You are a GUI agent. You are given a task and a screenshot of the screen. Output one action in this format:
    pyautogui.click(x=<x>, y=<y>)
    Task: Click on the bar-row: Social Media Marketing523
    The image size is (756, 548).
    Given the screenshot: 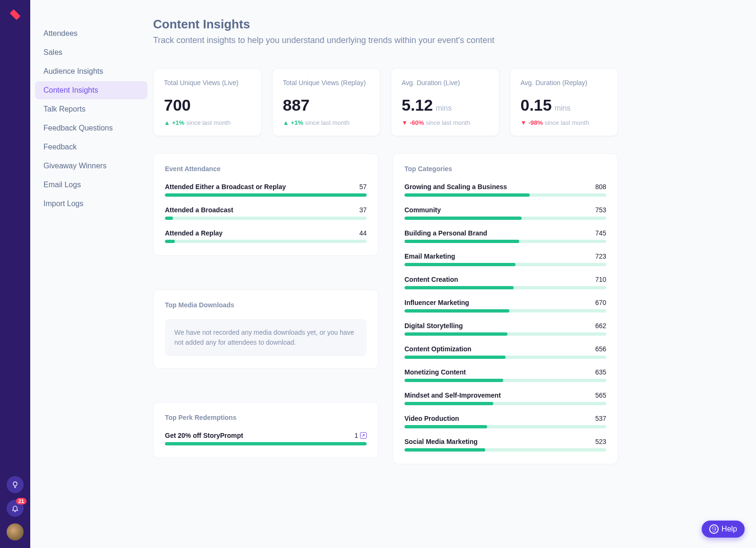 What is the action you would take?
    pyautogui.click(x=506, y=444)
    